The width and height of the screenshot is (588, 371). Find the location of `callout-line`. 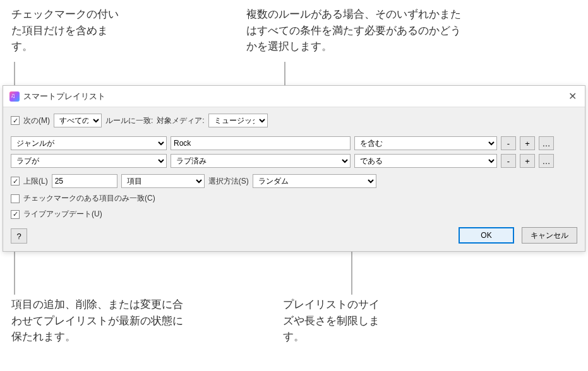

callout-line is located at coordinates (15, 269).